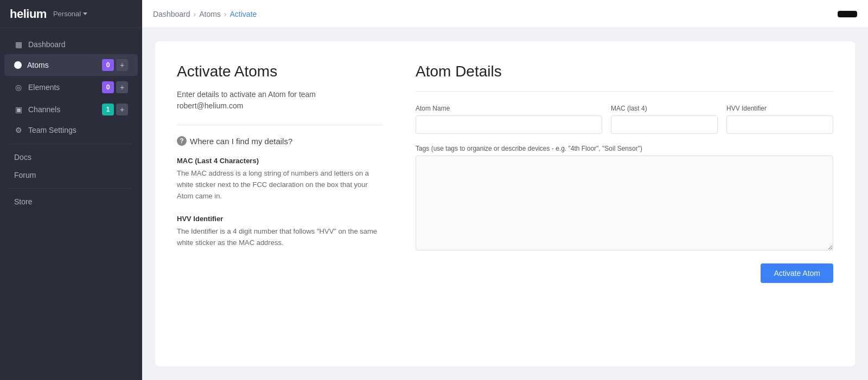 The width and height of the screenshot is (868, 380). I want to click on form-divider, so click(624, 91).